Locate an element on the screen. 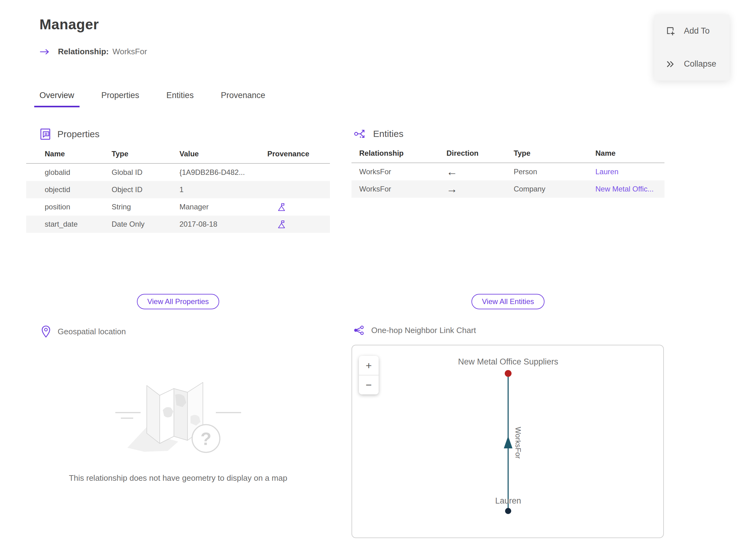 The width and height of the screenshot is (740, 560). edge-arrowhead is located at coordinates (508, 442).